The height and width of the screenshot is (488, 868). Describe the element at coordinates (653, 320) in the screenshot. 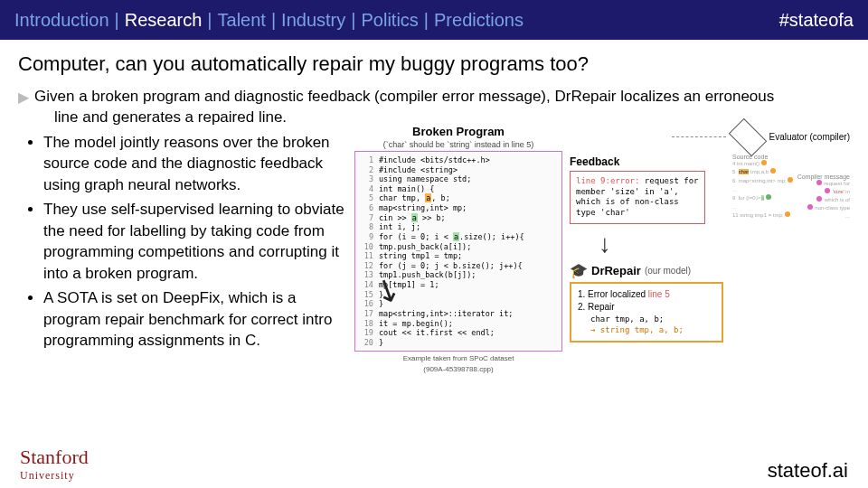

I see `result-old-code: char tmp, a, b;` at that location.